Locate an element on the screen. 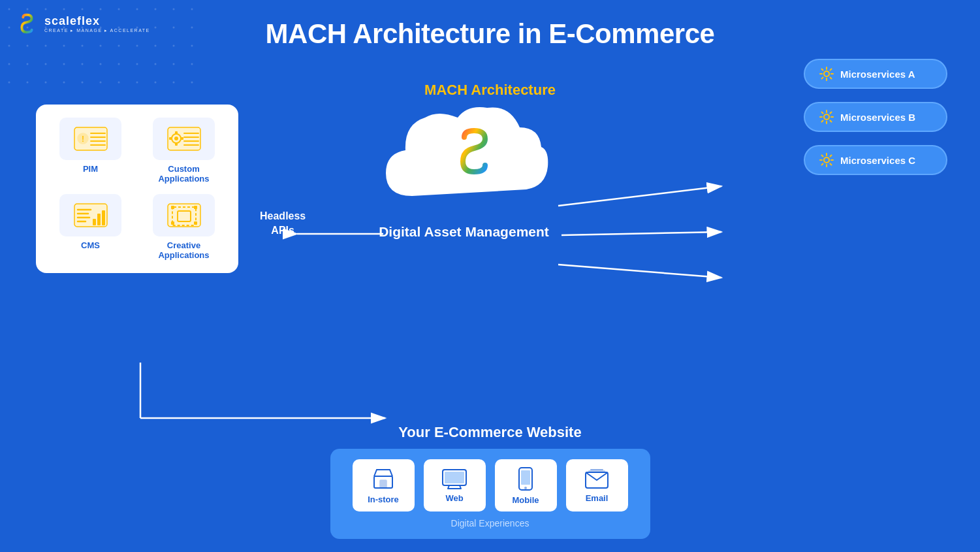 This screenshot has height=552, width=980. logo-tagline: CREATE ▸ MANAGE ▸ ACCELERATE is located at coordinates (97, 31).